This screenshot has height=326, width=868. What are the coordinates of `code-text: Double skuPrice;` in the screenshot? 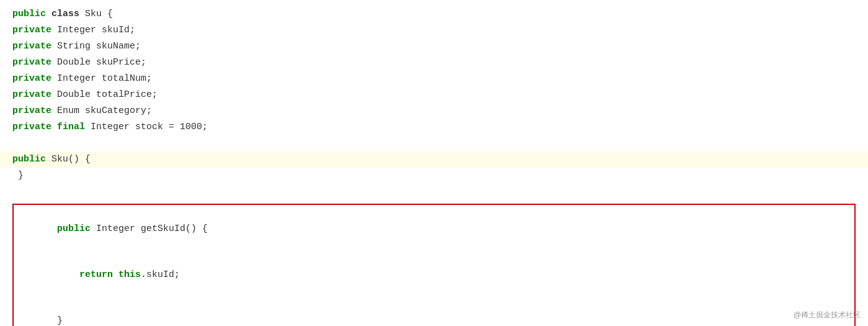 It's located at (99, 63).